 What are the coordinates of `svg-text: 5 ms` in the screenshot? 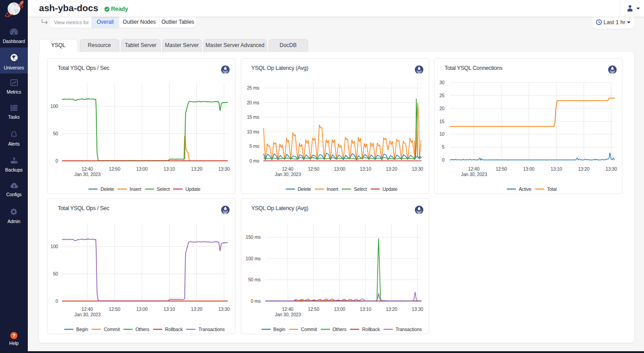 It's located at (254, 146).